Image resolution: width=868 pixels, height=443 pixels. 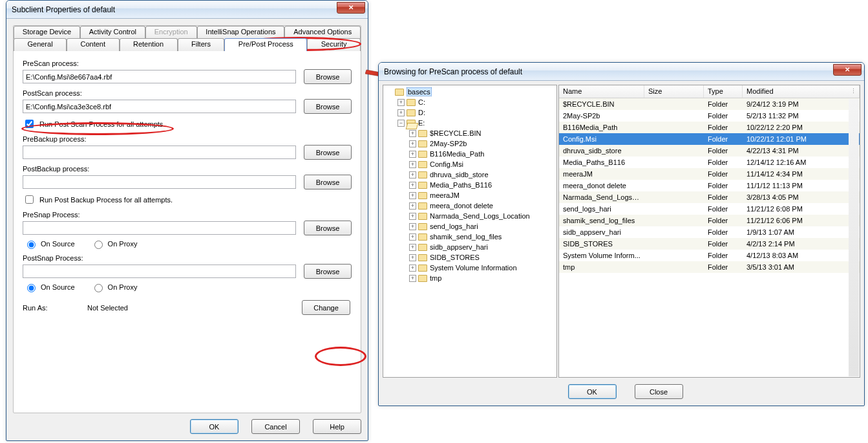 I want to click on list-row: Media_Paths_B116Folder12/14/12 12:16 AM, so click(x=710, y=162).